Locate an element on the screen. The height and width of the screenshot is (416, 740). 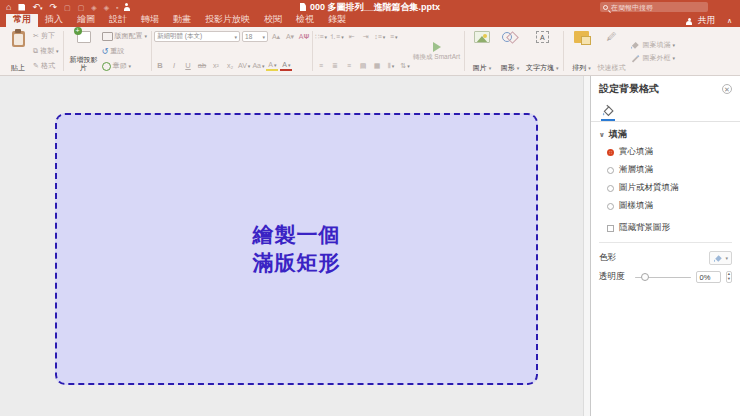
numbering-button: ⒈≡▾ is located at coordinates (336, 36).